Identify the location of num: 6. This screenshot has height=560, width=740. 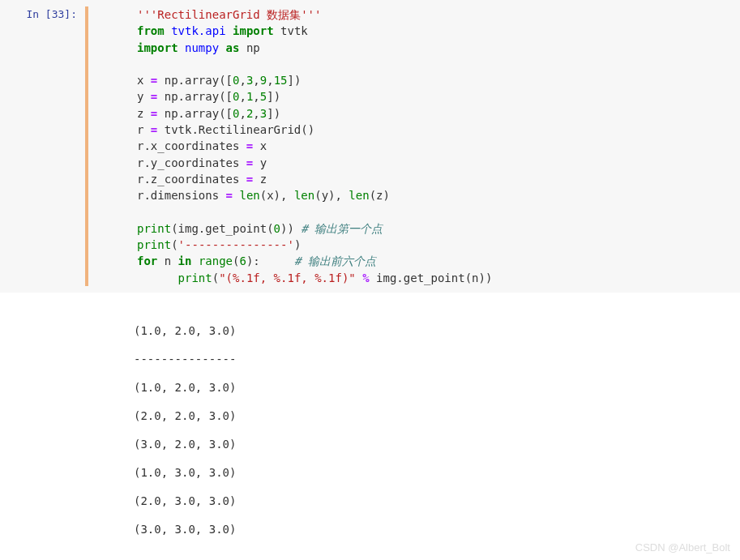
(242, 261).